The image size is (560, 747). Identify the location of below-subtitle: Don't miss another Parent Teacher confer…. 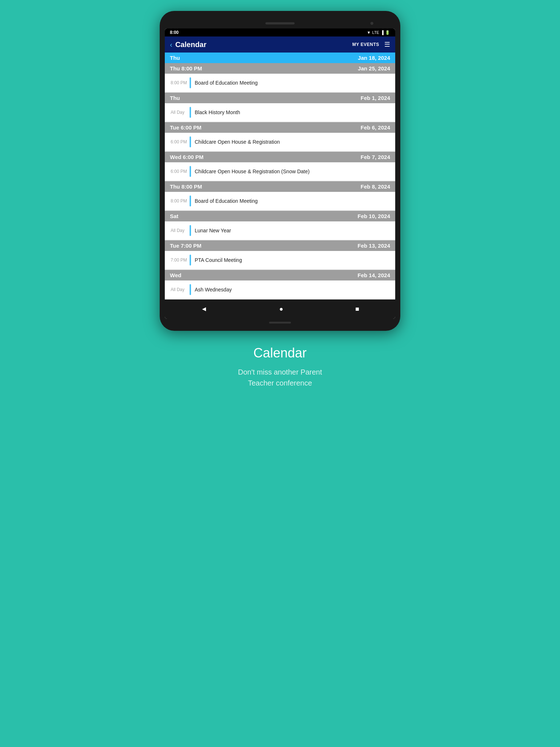
(280, 378).